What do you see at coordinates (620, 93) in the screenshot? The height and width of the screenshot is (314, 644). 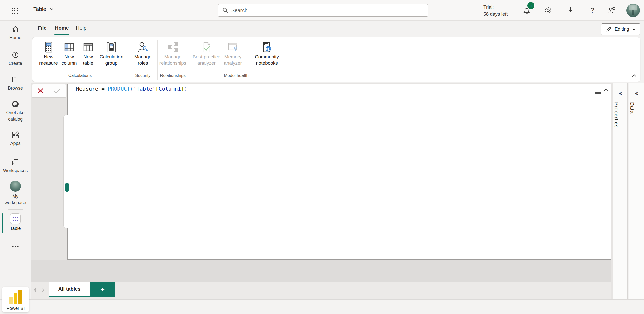 I see `expand-properties-icon: «` at bounding box center [620, 93].